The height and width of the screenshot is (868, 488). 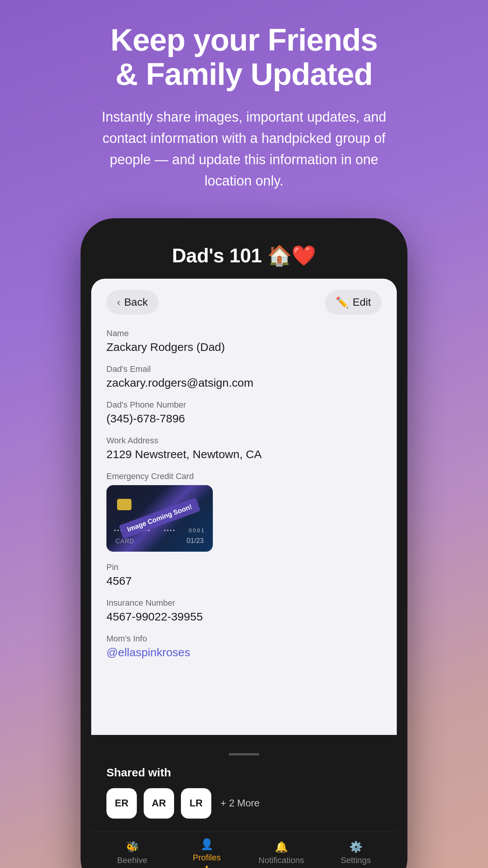 I want to click on field-label-name: Name, so click(x=244, y=333).